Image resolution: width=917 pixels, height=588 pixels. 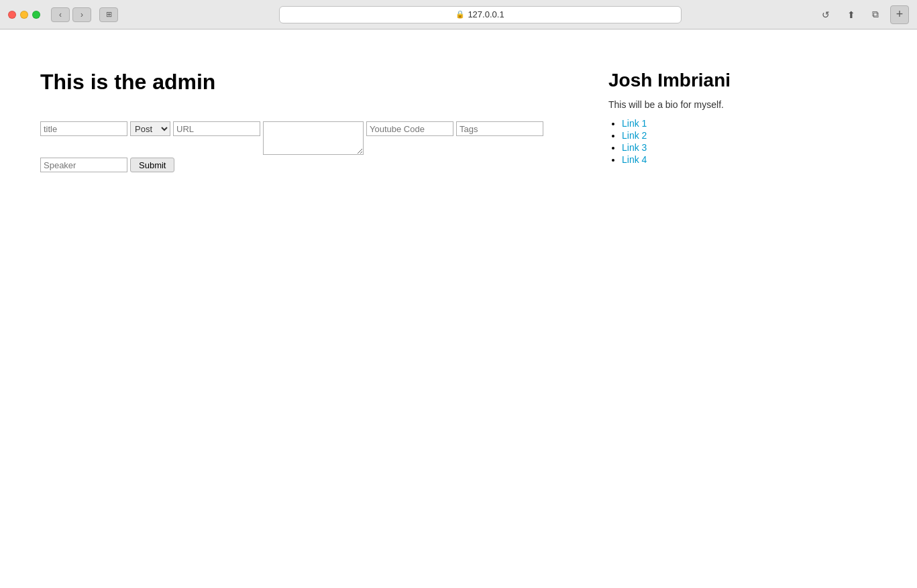 What do you see at coordinates (459, 15) in the screenshot?
I see `browser-chrome: ‹ › ⊞ 🔒 127.0.0.1 ↺ ⬆ ⧉ +` at bounding box center [459, 15].